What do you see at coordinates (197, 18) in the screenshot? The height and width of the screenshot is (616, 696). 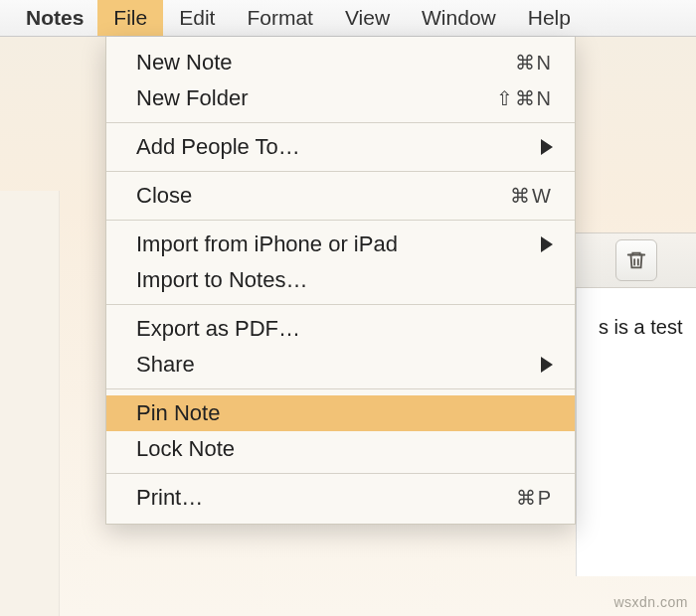 I see `menu-edit: Edit` at bounding box center [197, 18].